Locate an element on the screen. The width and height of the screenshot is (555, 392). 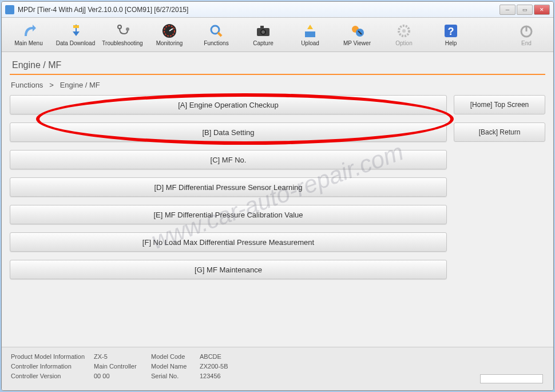
status-row-3: Controller Version 00 00 Serial No. 1234… is located at coordinates (278, 376).